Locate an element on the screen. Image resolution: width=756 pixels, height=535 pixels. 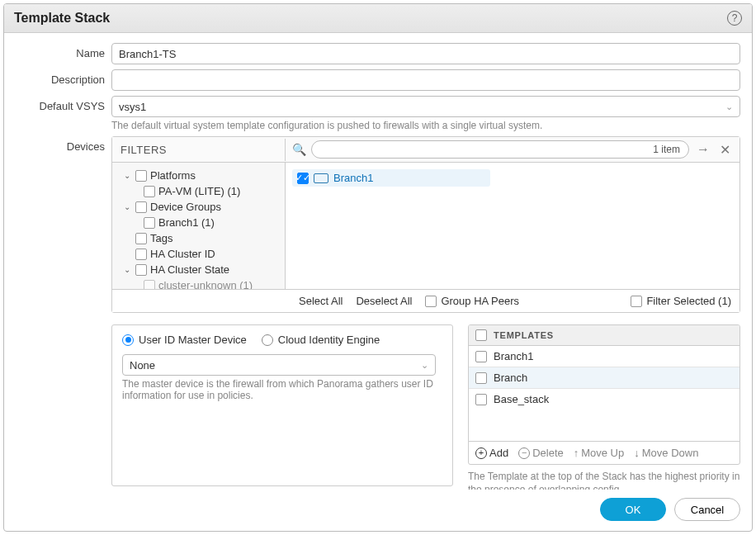
move-down-button: ↓ Move Down is located at coordinates (666, 452).